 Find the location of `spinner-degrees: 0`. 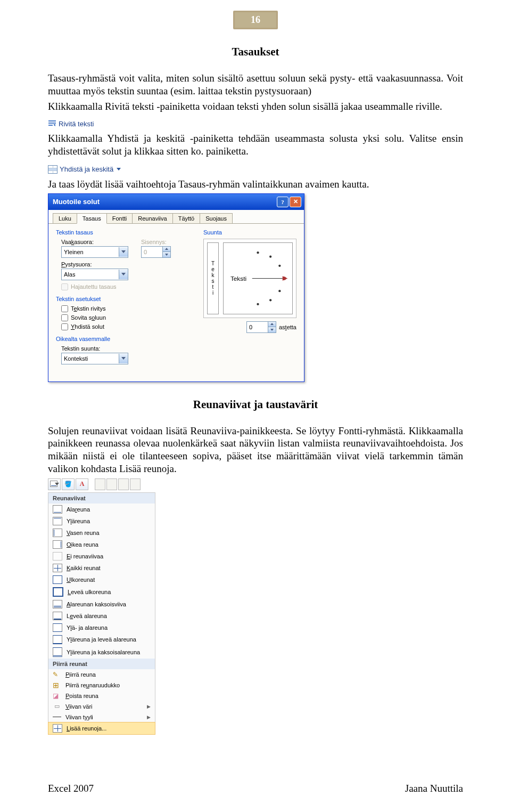

spinner-degrees: 0 is located at coordinates (261, 327).